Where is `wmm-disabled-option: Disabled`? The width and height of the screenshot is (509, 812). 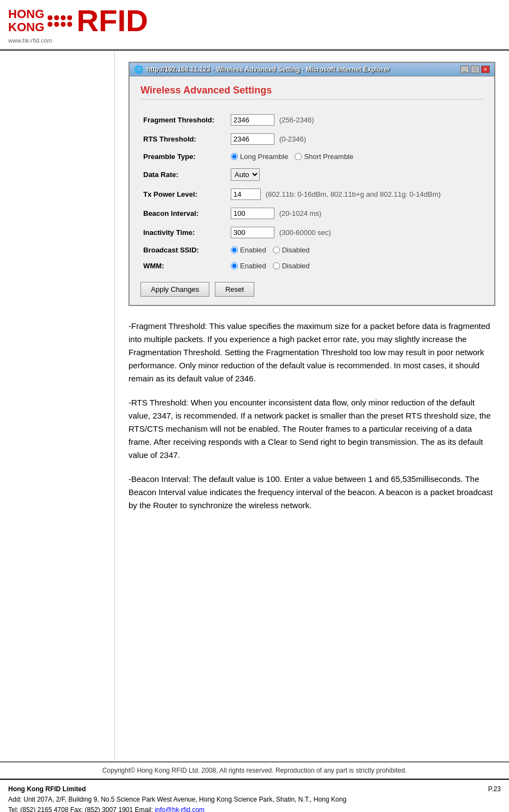
wmm-disabled-option: Disabled is located at coordinates (291, 266).